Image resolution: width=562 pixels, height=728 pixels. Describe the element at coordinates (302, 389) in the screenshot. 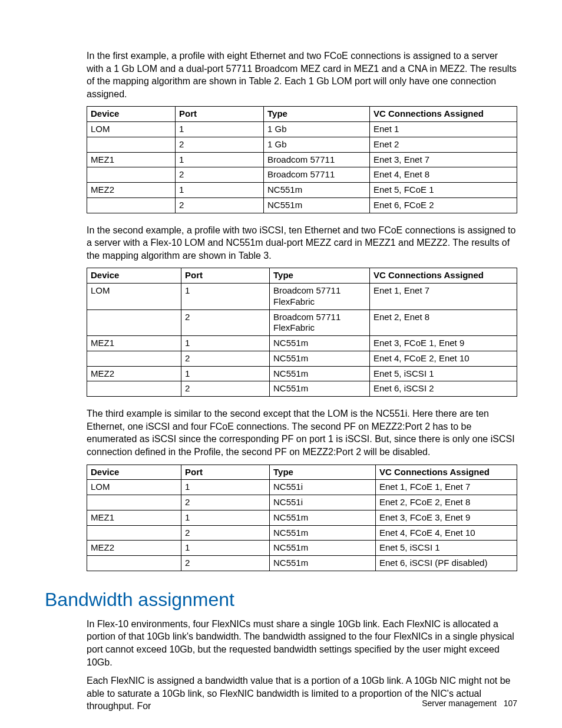

I see `table-row: 2NC551mEnet 6, iSCSI 2` at that location.